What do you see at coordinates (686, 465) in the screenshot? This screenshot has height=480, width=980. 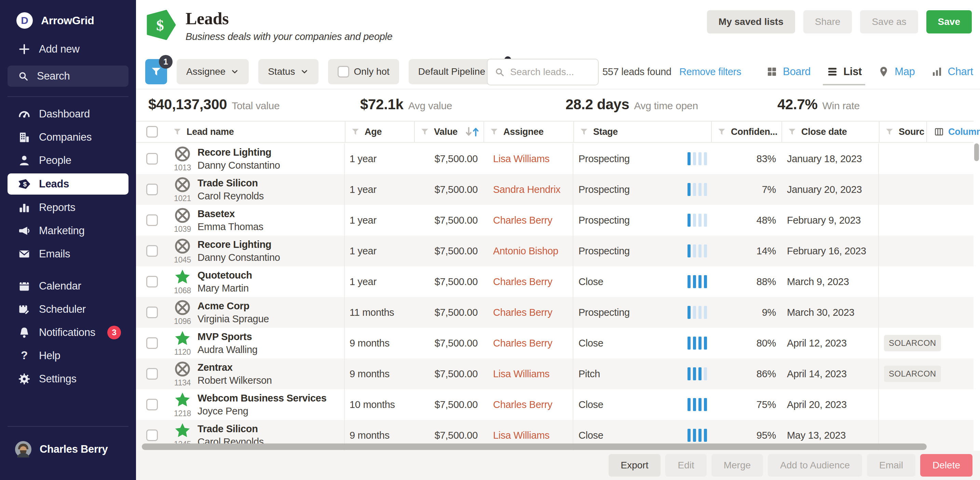 I see `edit-button: Edit` at bounding box center [686, 465].